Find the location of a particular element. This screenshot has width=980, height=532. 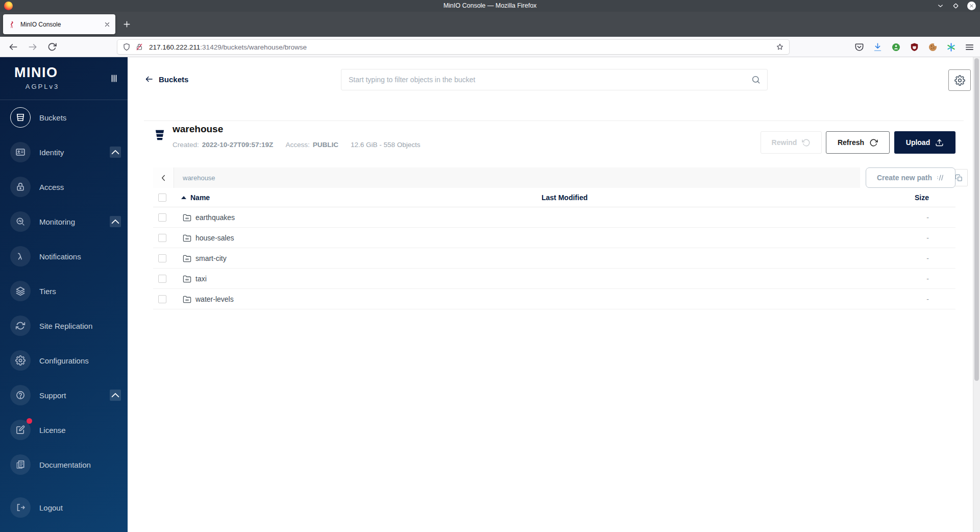

filter-objects-input is located at coordinates (546, 80).